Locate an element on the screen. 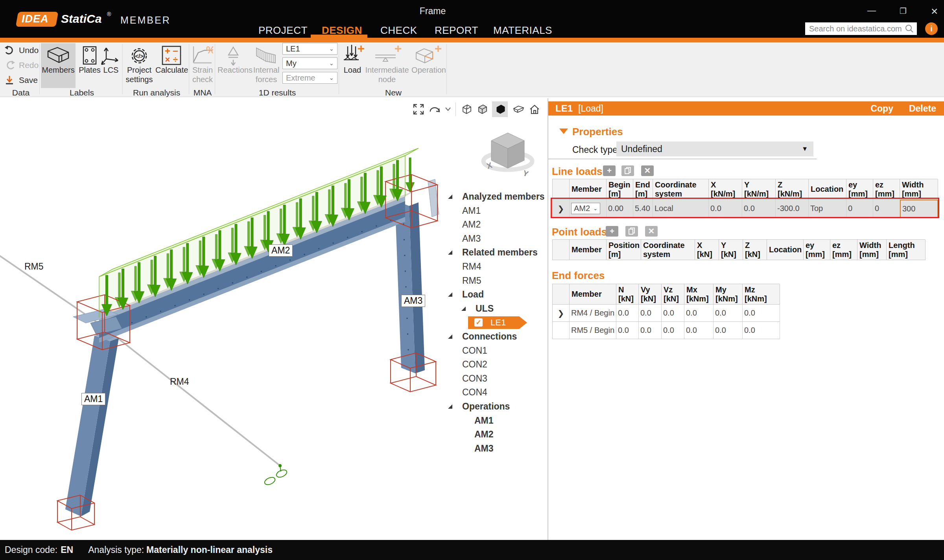 The height and width of the screenshot is (560, 944). tree-item-le1-selected: ✓LE1 is located at coordinates (494, 323).